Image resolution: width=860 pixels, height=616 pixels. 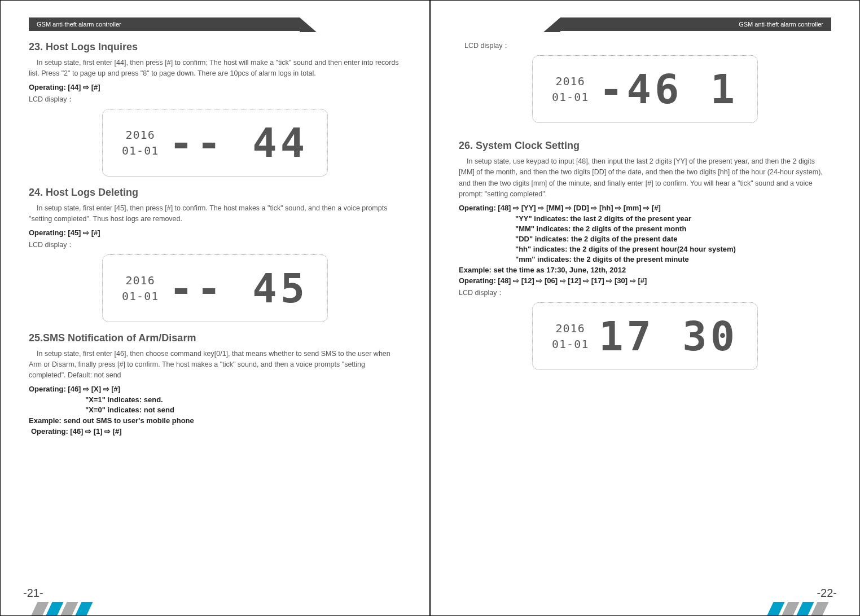 I want to click on page-number-left: -21-, so click(x=33, y=593).